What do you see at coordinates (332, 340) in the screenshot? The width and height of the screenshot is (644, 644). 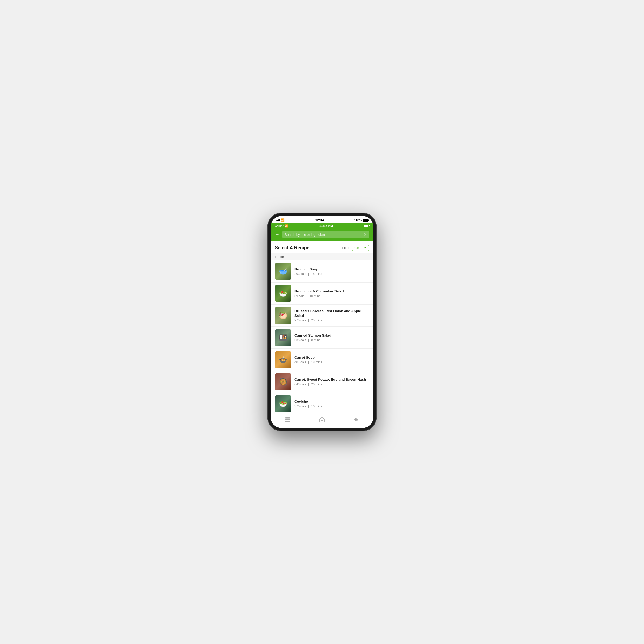 I see `recipe-meta: 535 cals | 8 mins` at bounding box center [332, 340].